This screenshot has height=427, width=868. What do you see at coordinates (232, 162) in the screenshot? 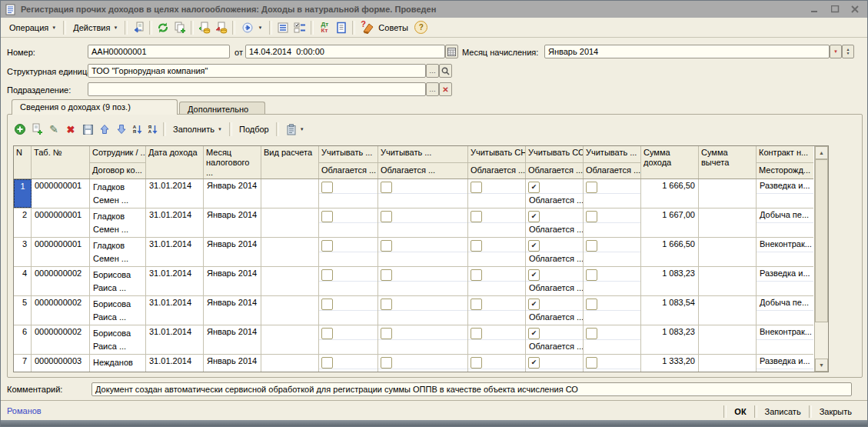
I see `column-header-tax-month: Месяц налогового ...` at bounding box center [232, 162].